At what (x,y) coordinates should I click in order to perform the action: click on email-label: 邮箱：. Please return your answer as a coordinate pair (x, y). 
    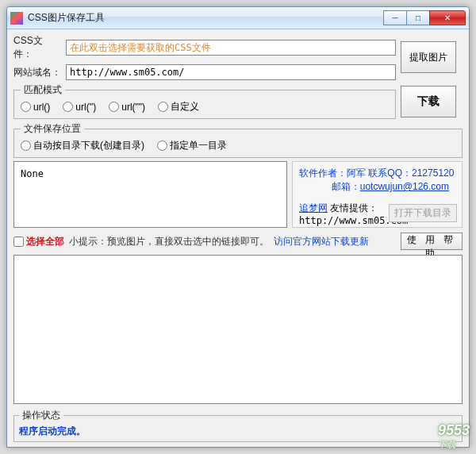
    Looking at the image, I should click on (346, 187).